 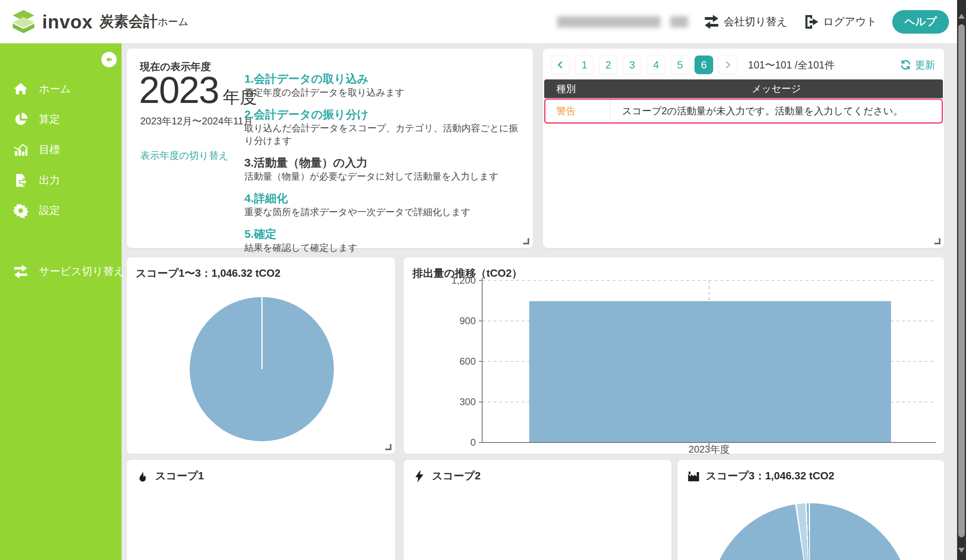 What do you see at coordinates (84, 22) in the screenshot?
I see `app-logo: invox 炭素会計` at bounding box center [84, 22].